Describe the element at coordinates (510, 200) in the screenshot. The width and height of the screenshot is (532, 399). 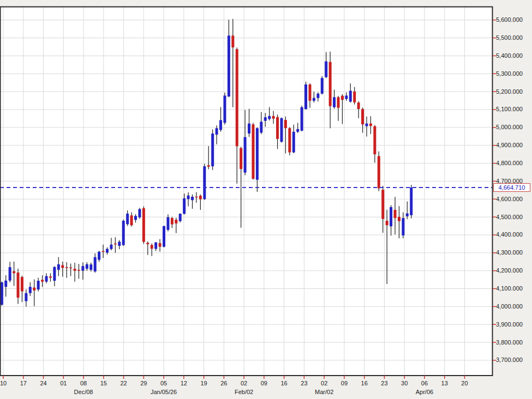
I see `price-axis-label: 4,600.000` at that location.